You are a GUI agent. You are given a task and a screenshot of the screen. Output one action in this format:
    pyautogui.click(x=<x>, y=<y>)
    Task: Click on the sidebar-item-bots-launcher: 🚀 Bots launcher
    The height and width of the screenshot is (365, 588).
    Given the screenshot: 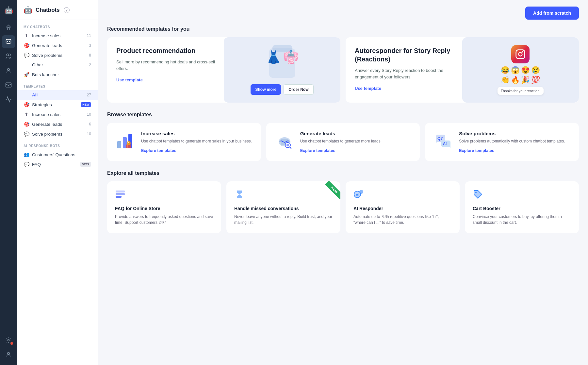 What is the action you would take?
    pyautogui.click(x=57, y=75)
    